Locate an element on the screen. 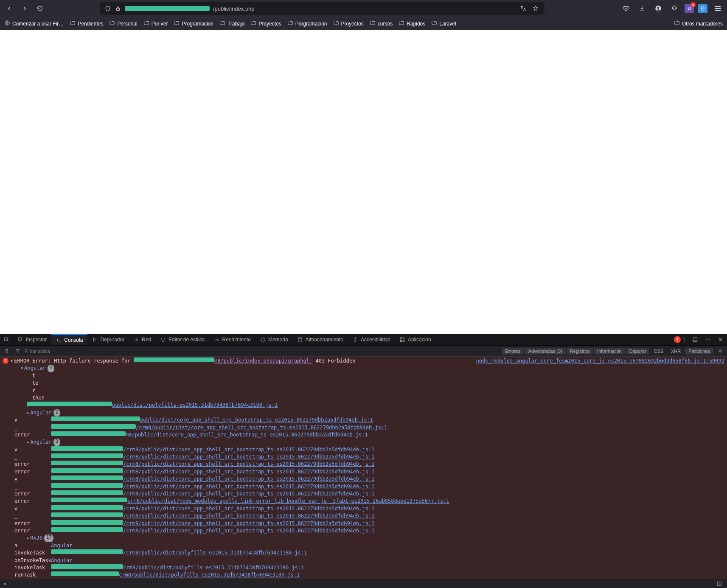 This screenshot has width=727, height=588. bookmark-item: Laravel is located at coordinates (443, 24).